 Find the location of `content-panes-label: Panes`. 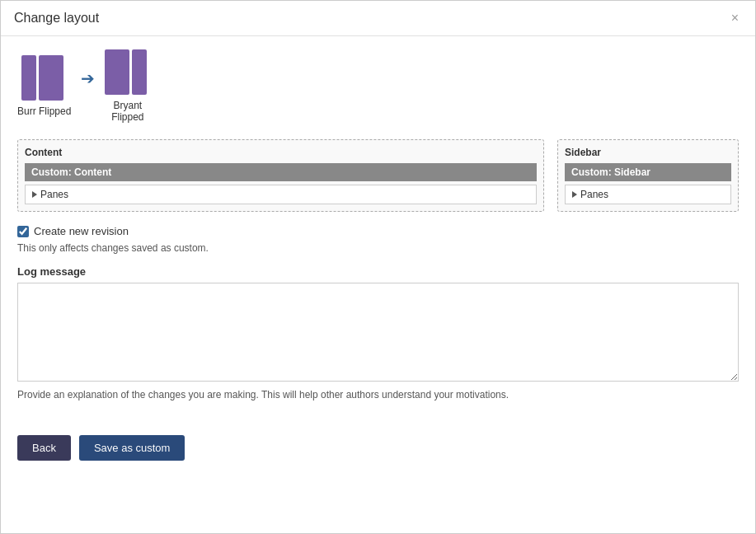

content-panes-label: Panes is located at coordinates (54, 194).